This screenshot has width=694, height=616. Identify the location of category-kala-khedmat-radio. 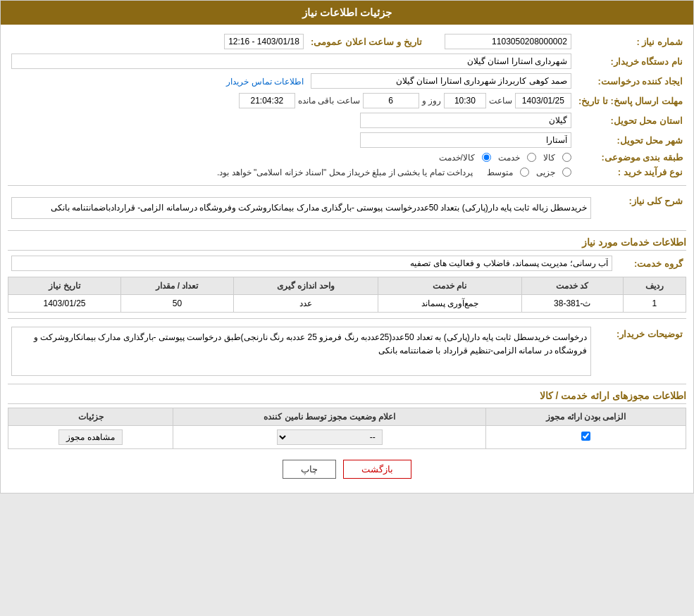
(486, 158).